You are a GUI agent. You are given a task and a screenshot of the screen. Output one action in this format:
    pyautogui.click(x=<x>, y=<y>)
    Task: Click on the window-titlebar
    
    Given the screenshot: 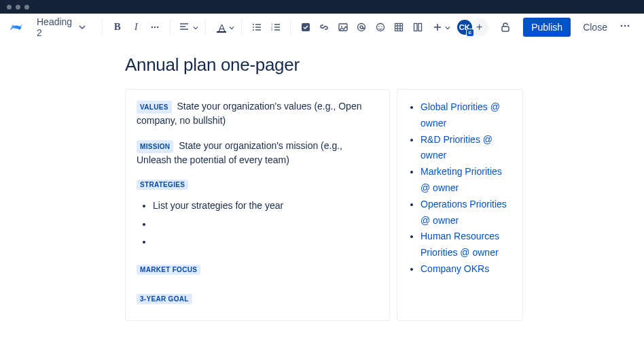 What is the action you would take?
    pyautogui.click(x=322, y=7)
    